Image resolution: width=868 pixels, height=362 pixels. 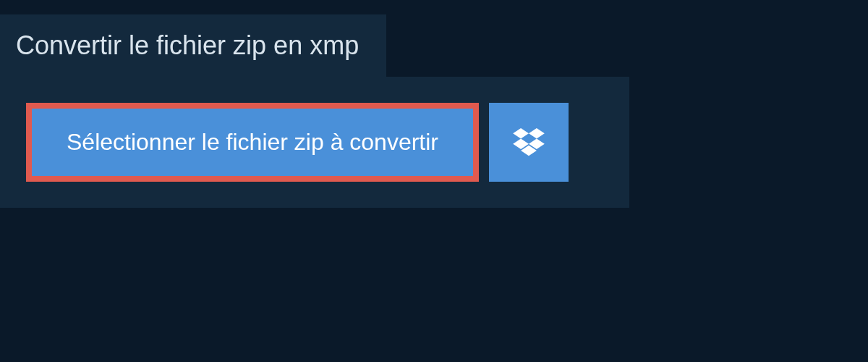 What do you see at coordinates (529, 142) in the screenshot?
I see `dropbox-button` at bounding box center [529, 142].